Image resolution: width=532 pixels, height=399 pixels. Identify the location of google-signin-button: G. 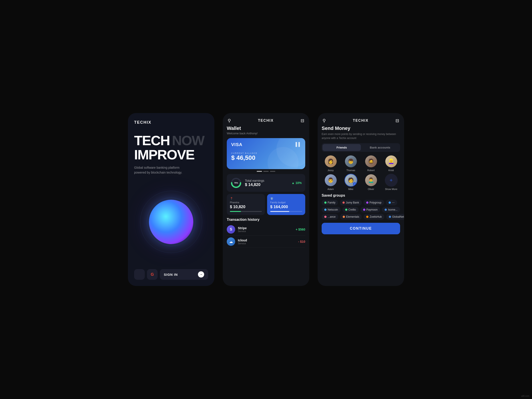
(152, 274).